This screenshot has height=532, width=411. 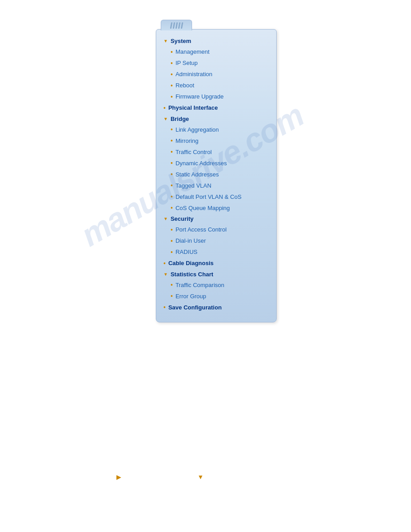 I want to click on sidebar-item-traffic-comparison: • Traffic Comparison, so click(x=221, y=285).